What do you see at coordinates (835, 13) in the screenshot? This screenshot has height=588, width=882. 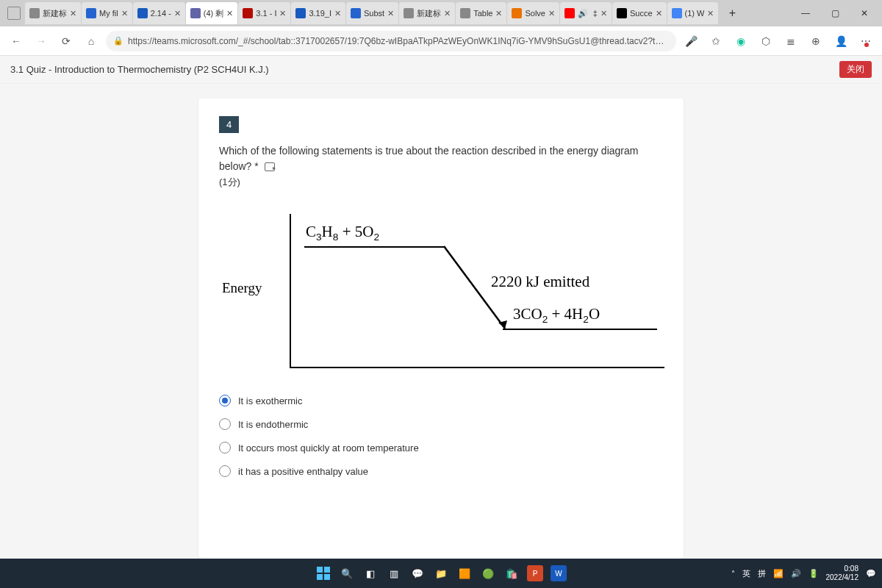 I see `window-controls: — ▢ ✕` at bounding box center [835, 13].